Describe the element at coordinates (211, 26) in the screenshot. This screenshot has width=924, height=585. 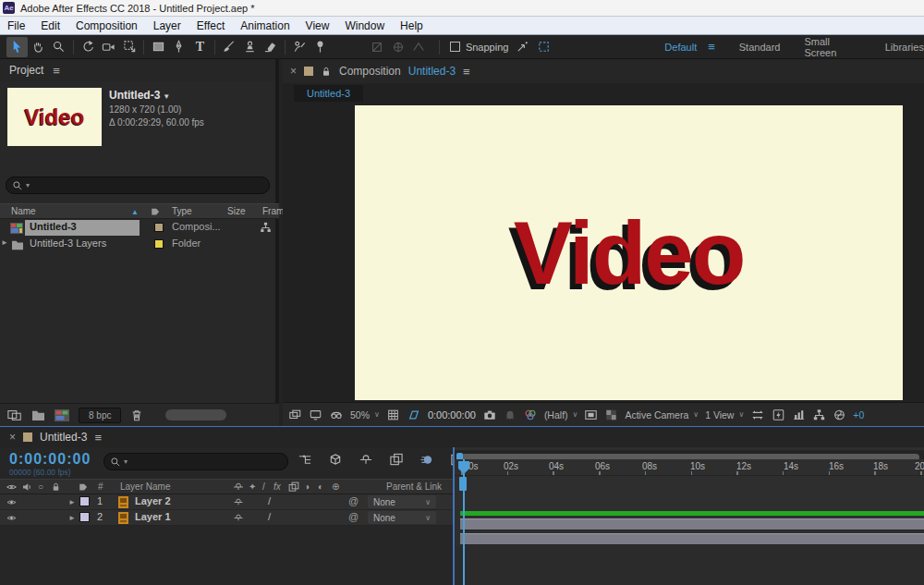
I see `menu-effect: Effect` at that location.